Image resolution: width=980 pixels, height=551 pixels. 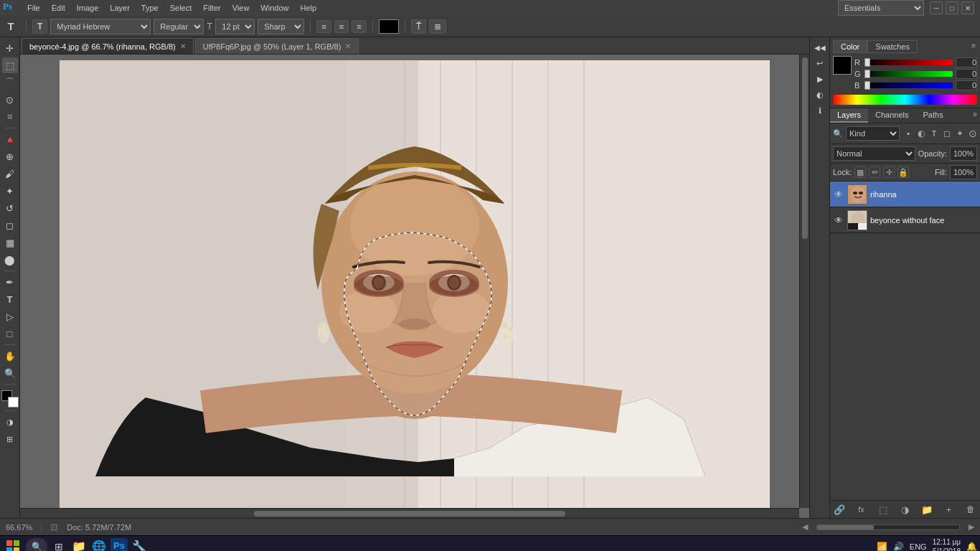 I want to click on lock-position-icon: ✛, so click(x=889, y=172).